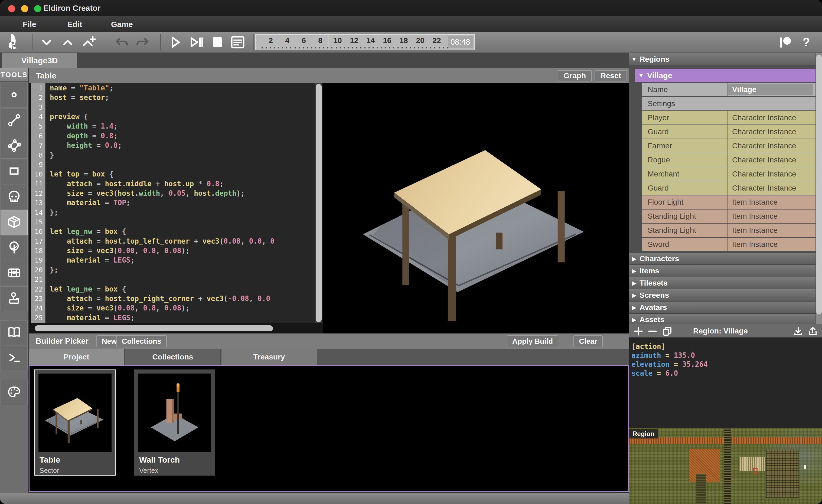  Describe the element at coordinates (729, 202) in the screenshot. I see `region-row-floor-light: Floor LightItem Instance` at that location.